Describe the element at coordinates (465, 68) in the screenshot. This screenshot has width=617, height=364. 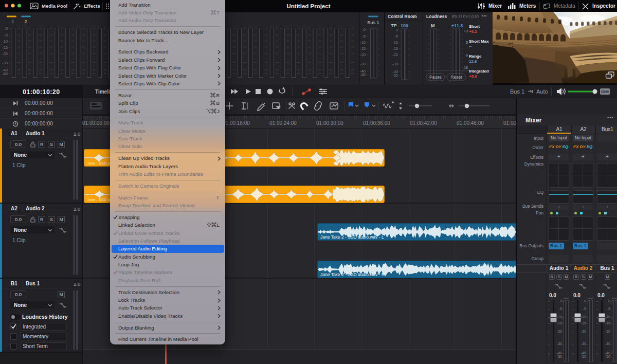
I see `svg-text: -18` at that location.